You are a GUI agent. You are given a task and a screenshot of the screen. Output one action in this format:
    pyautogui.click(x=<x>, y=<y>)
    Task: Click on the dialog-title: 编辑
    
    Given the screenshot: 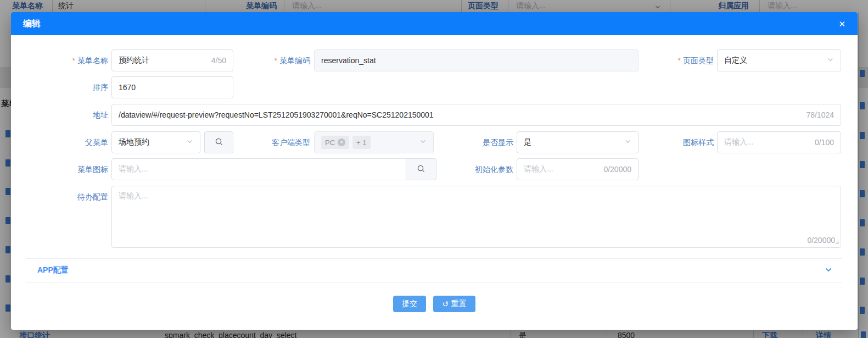 What is the action you would take?
    pyautogui.click(x=32, y=24)
    